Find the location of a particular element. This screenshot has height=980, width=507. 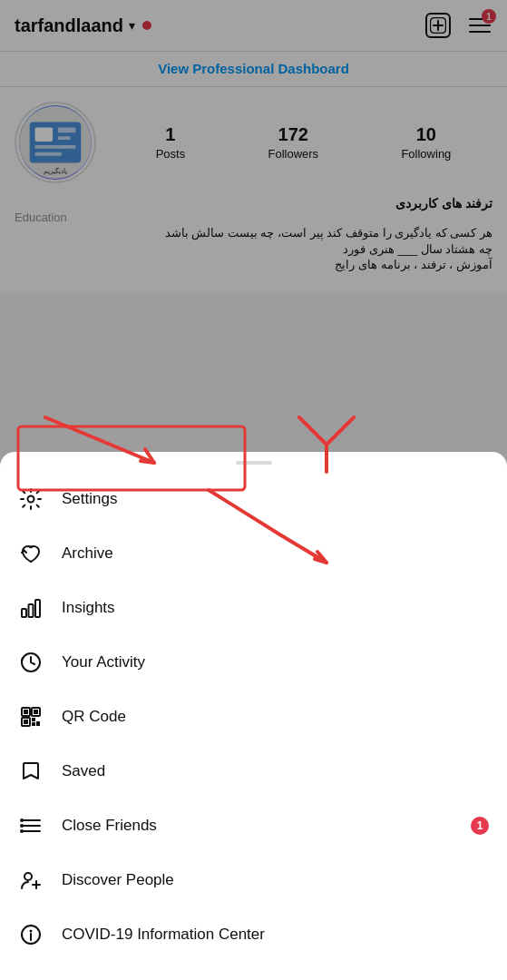

bar-chart-icon is located at coordinates (31, 608).